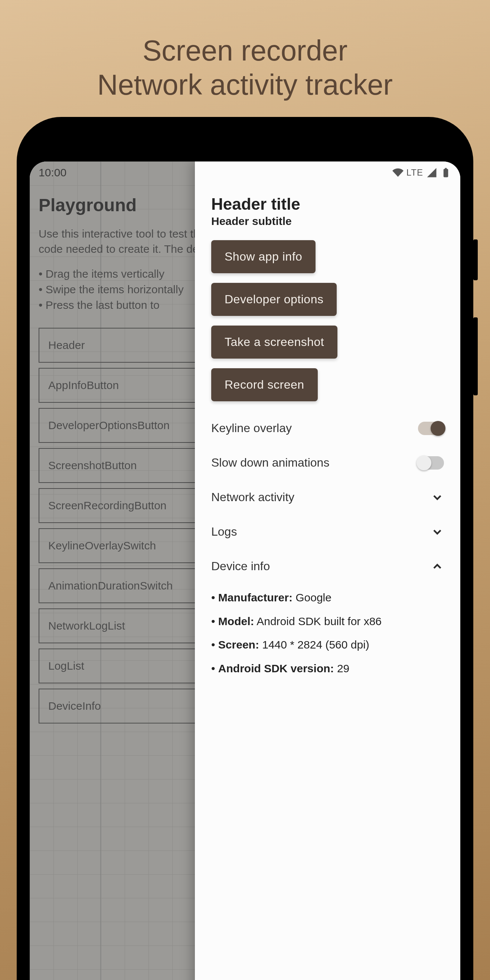 This screenshot has width=490, height=980. What do you see at coordinates (431, 173) in the screenshot?
I see `signal-icon` at bounding box center [431, 173].